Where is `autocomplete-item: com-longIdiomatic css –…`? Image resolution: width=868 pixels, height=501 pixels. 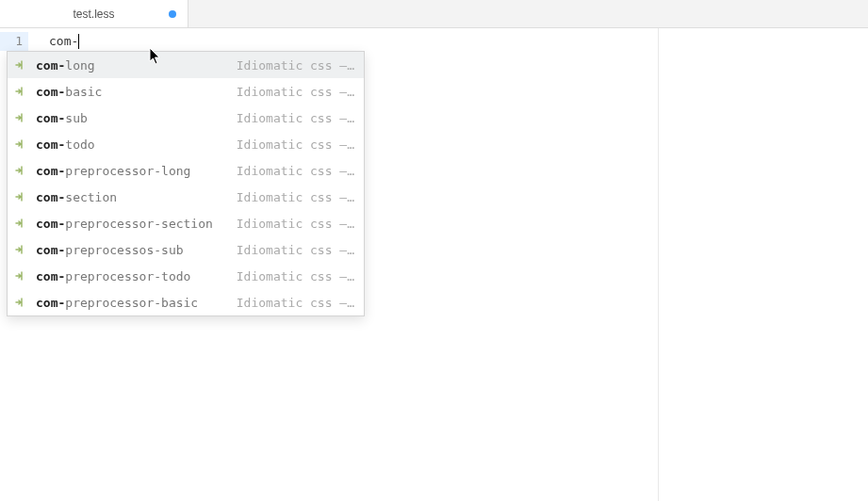 autocomplete-item: com-longIdiomatic css –… is located at coordinates (186, 65).